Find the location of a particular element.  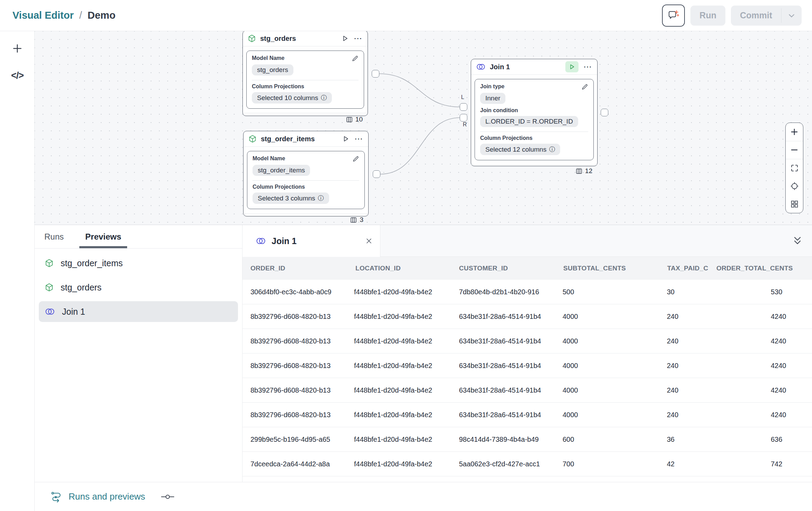

tab-previews: Previews is located at coordinates (103, 237).